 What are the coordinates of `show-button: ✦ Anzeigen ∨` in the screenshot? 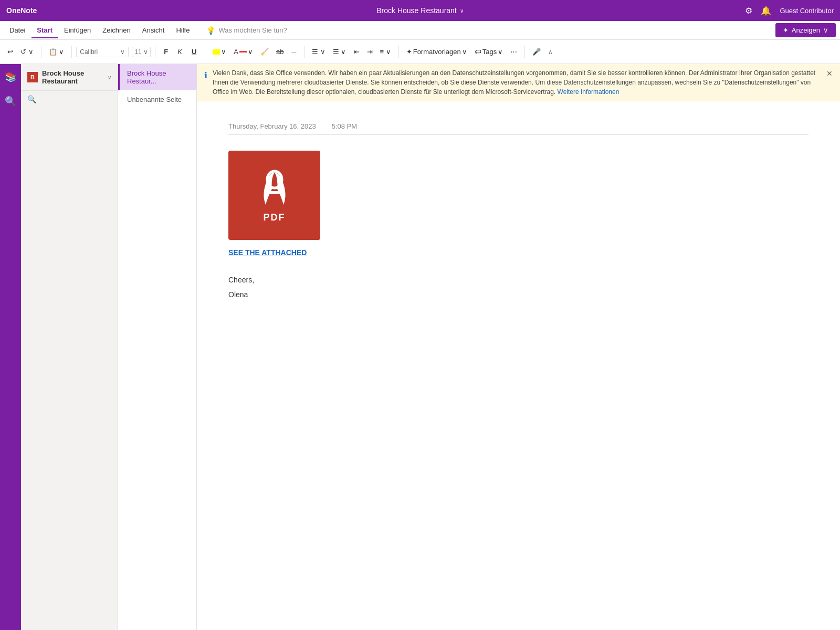 It's located at (805, 30).